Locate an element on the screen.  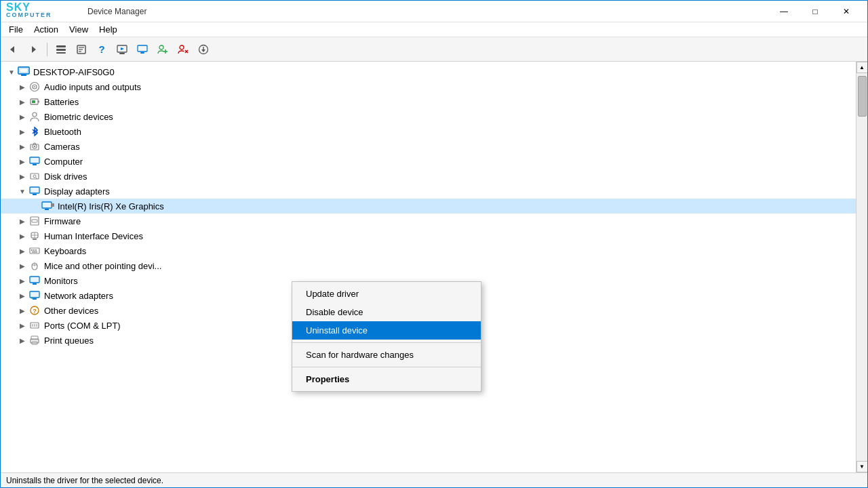
tree-keyboards: ▶ Keyboards is located at coordinates (429, 251).